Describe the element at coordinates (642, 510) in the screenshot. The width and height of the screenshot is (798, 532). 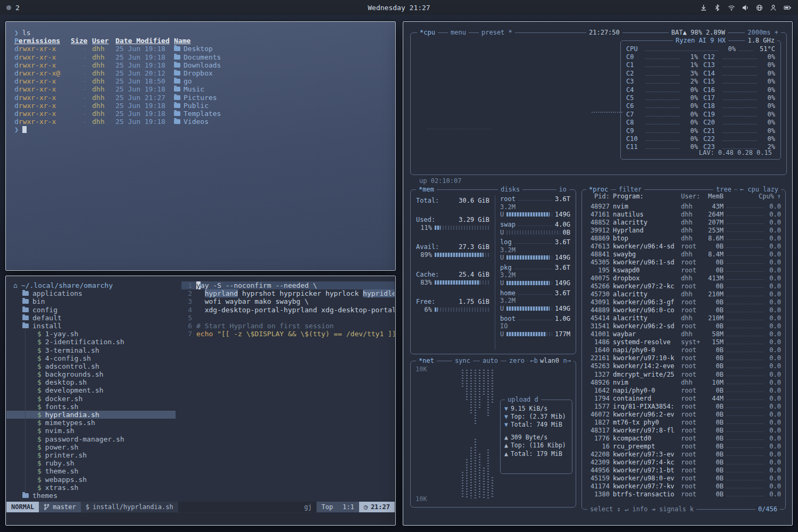
I see `proc-footer-hints: select ↕ ↵ info ⇥ signals k` at that location.